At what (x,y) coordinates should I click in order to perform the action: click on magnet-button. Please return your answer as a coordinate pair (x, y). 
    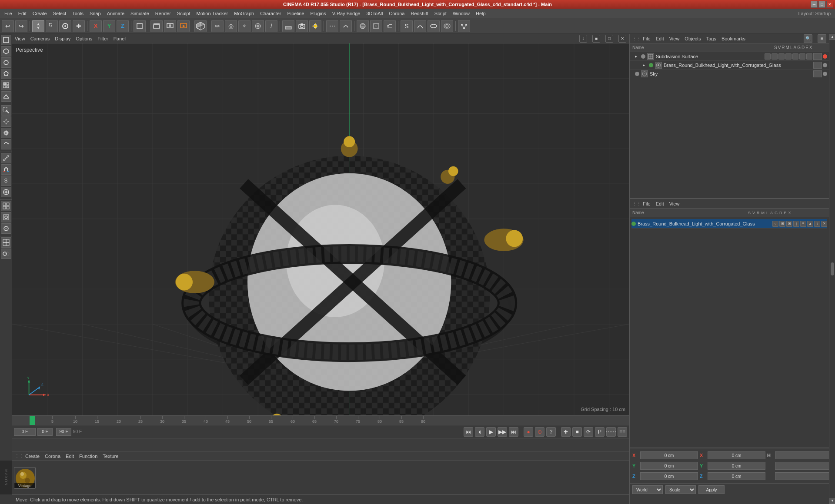
    Looking at the image, I should click on (6, 169).